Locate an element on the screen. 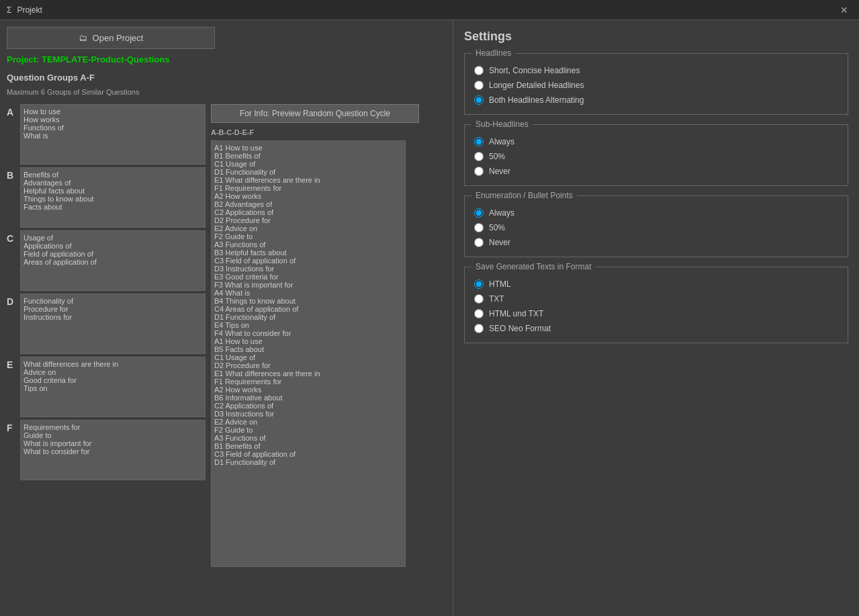  radio-label-sf1: HTML is located at coordinates (500, 284).